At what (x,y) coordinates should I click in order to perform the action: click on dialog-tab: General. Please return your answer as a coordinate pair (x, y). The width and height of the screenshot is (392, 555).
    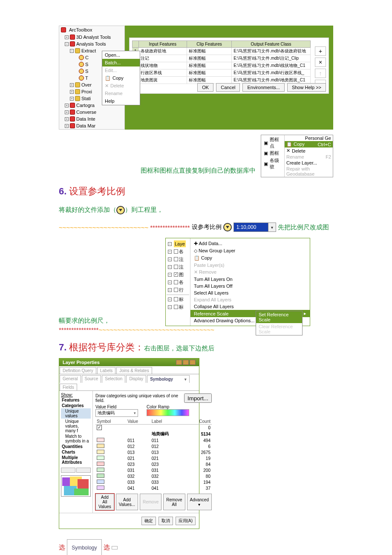
    Looking at the image, I should click on (70, 379).